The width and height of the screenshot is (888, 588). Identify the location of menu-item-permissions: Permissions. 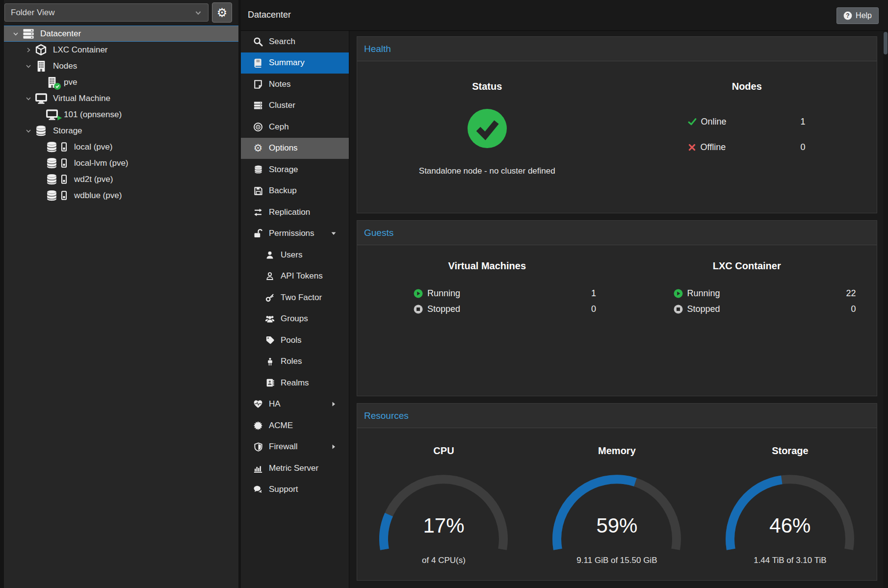
(295, 234).